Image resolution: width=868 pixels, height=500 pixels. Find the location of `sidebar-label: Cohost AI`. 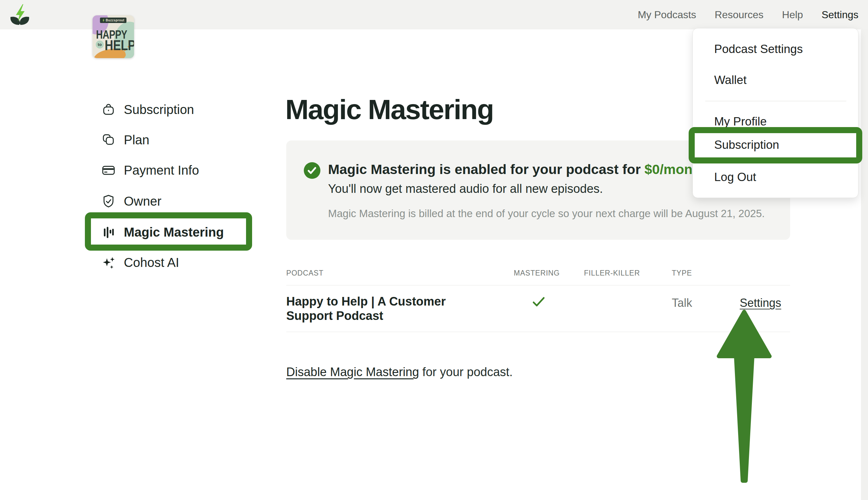

sidebar-label: Cohost AI is located at coordinates (152, 263).